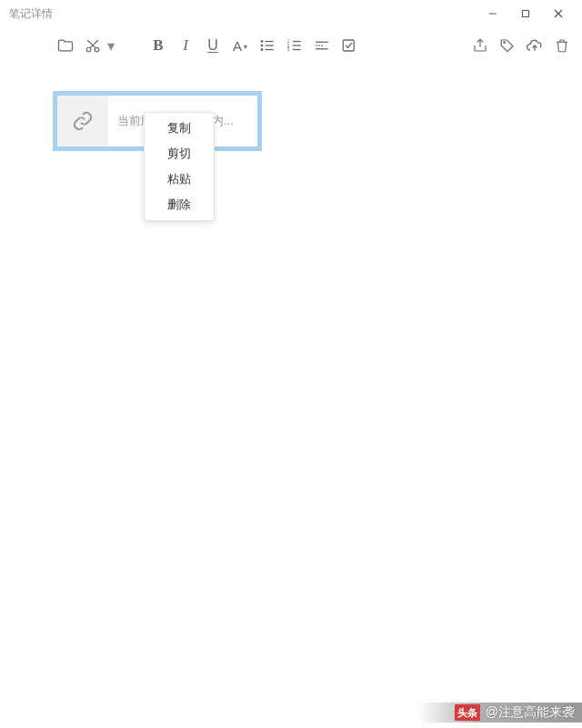  I want to click on menu-item-cut: 剪切, so click(179, 154).